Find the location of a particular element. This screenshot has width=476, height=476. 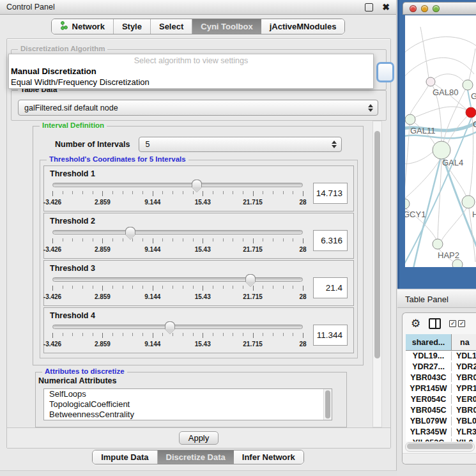

tab-discretize-data: Discretize Data is located at coordinates (196, 457).